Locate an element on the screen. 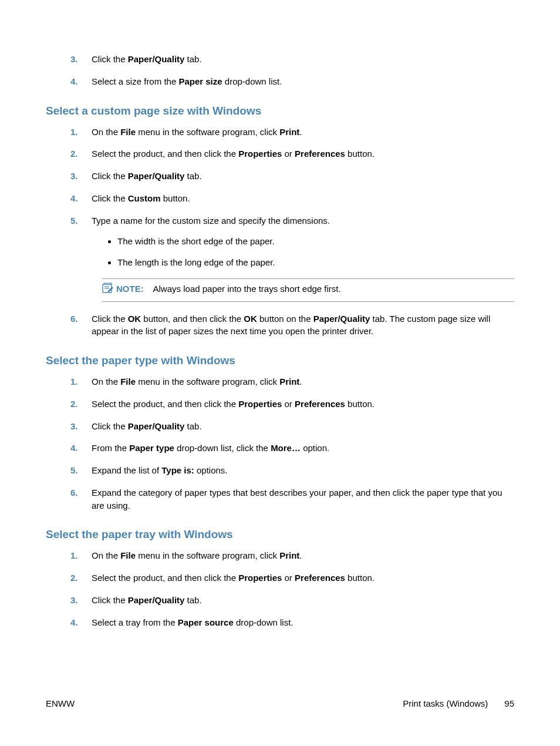 Image resolution: width=560 pixels, height=746 pixels. steps-list: 1.On the File menu in the software progr… is located at coordinates (280, 589).